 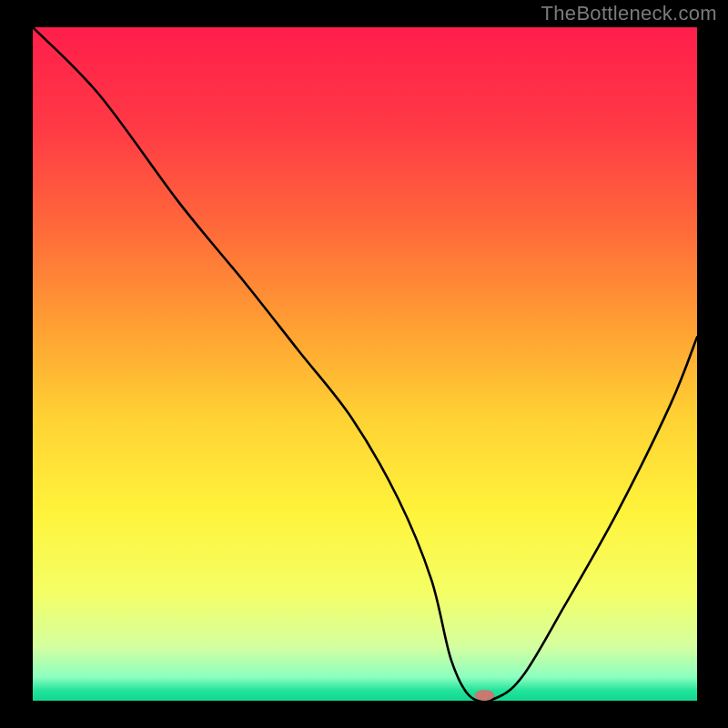 I want to click on watermark-text: TheBottleneck.com, so click(x=630, y=14).